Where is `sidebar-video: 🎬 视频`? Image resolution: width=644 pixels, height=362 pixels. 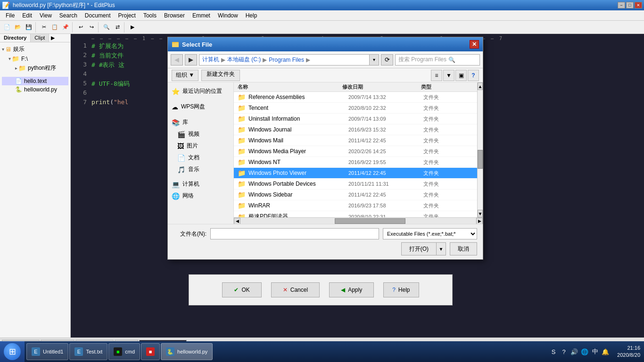
sidebar-video: 🎬 视频 is located at coordinates (201, 134).